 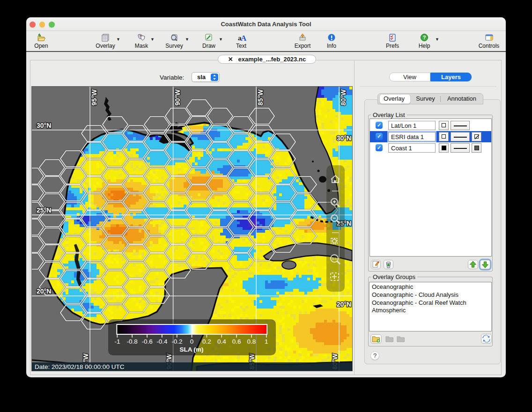 I want to click on svg-text: 0.2, so click(x=207, y=342).